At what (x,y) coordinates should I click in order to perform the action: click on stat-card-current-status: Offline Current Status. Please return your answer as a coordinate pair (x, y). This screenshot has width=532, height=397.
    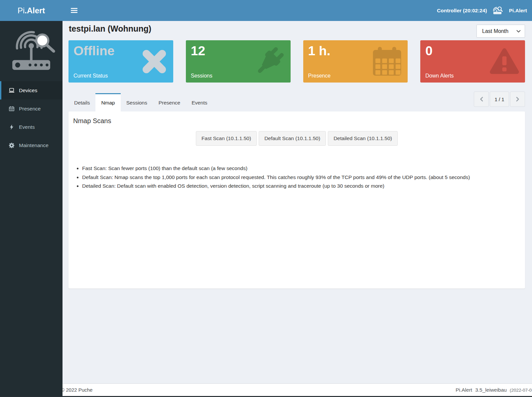
    Looking at the image, I should click on (121, 61).